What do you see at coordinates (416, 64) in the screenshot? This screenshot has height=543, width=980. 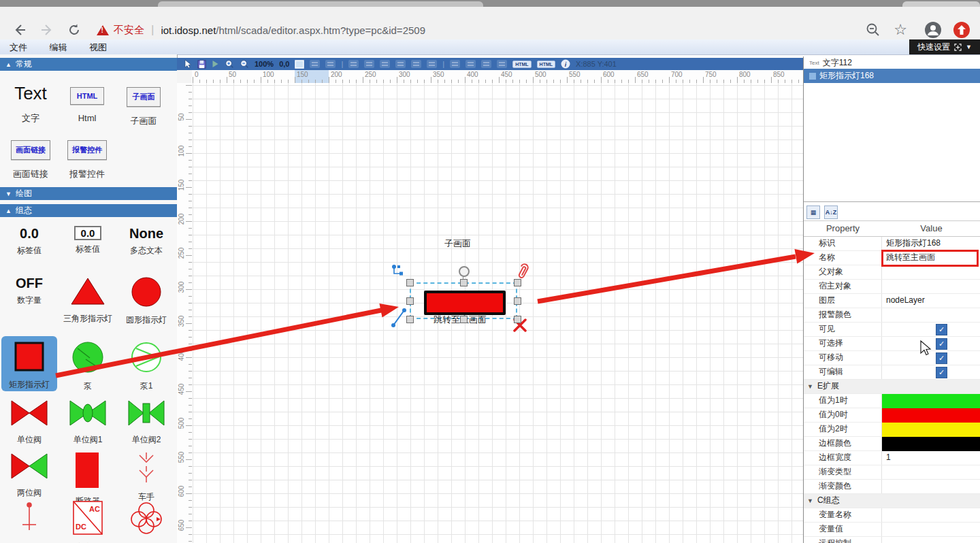 I see `align-middle-icon` at bounding box center [416, 64].